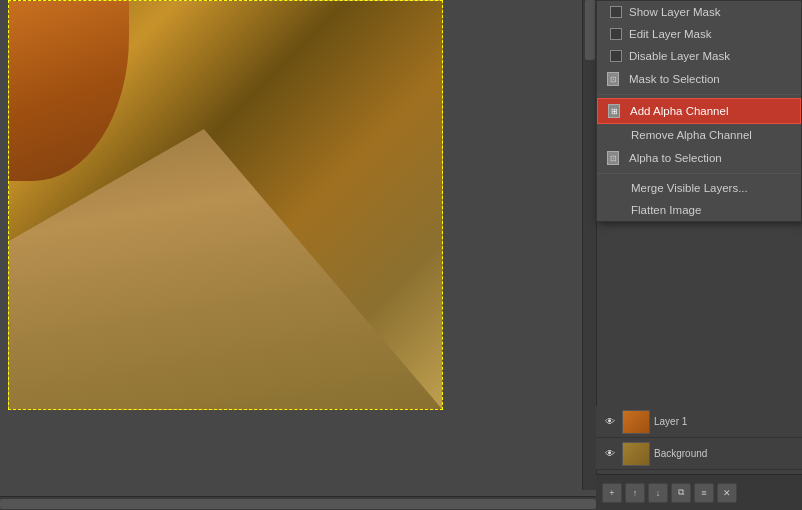 This screenshot has height=510, width=802. Describe the element at coordinates (704, 493) in the screenshot. I see `toolbar-btn-chain: ≡` at that location.